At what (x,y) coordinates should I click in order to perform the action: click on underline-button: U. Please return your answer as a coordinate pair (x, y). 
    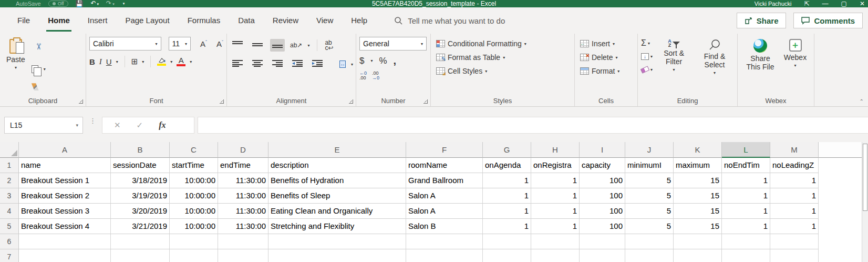
    Looking at the image, I should click on (109, 62).